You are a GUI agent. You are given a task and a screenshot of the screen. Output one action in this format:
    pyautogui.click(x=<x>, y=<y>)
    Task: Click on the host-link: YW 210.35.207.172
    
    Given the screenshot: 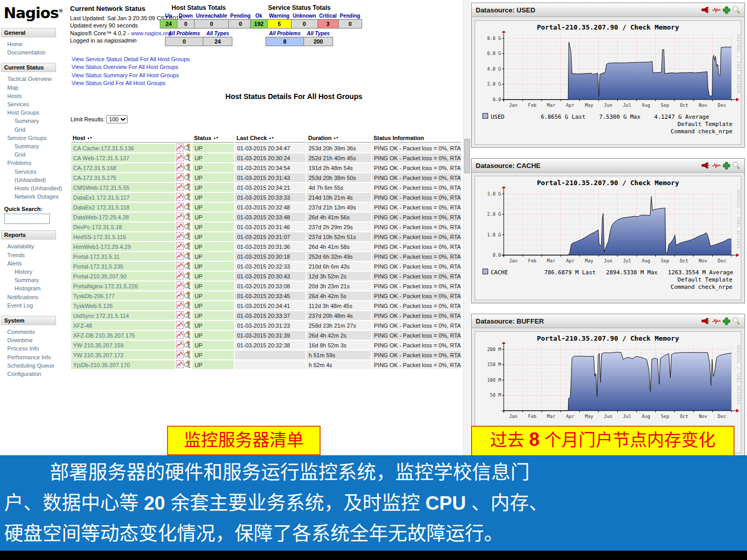 What is the action you would take?
    pyautogui.click(x=123, y=355)
    